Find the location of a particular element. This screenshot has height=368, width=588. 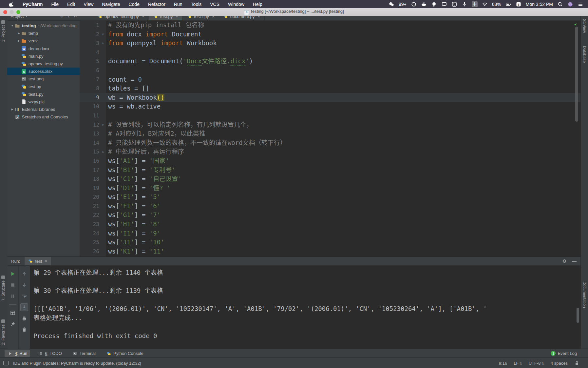

tree-item-demo.docx: Wdemo.docx is located at coordinates (43, 49).